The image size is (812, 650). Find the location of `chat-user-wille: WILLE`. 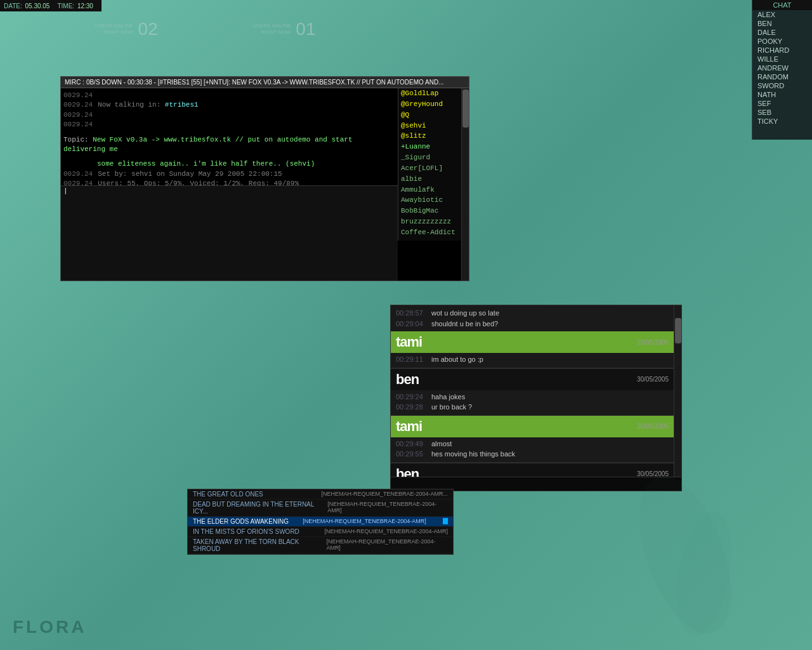

chat-user-wille: WILLE is located at coordinates (782, 59).